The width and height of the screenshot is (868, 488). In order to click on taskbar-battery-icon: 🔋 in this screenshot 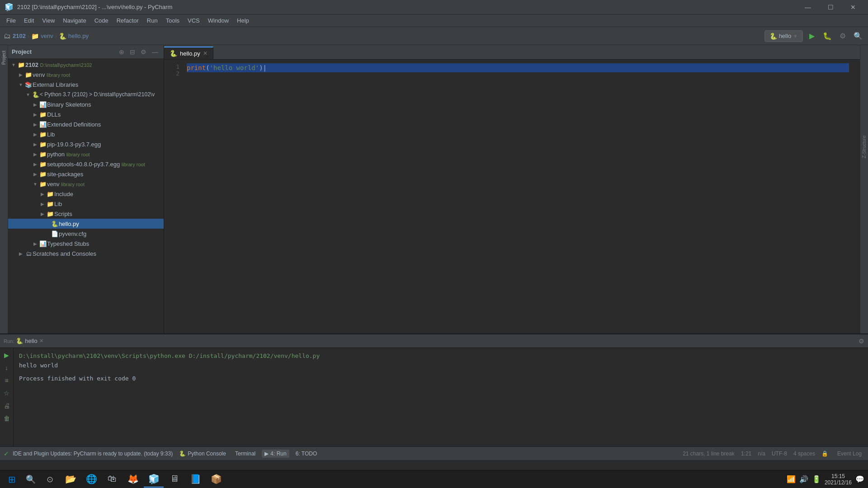, I will do `click(816, 479)`.